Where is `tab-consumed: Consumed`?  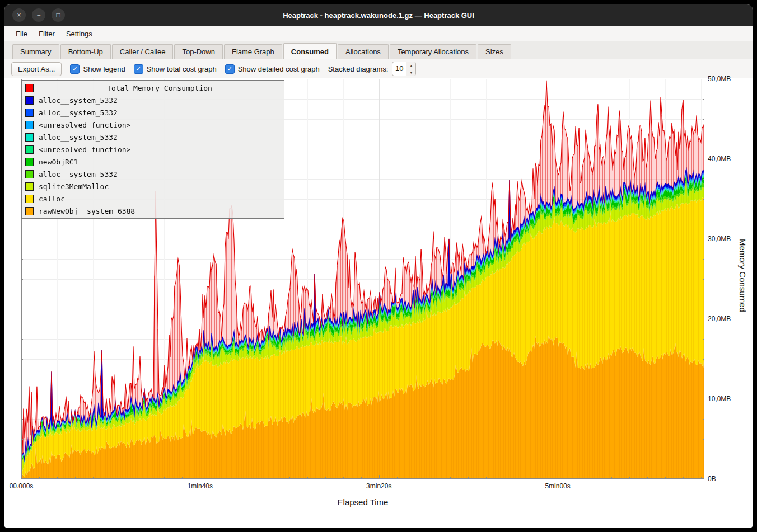
tab-consumed: Consumed is located at coordinates (310, 51).